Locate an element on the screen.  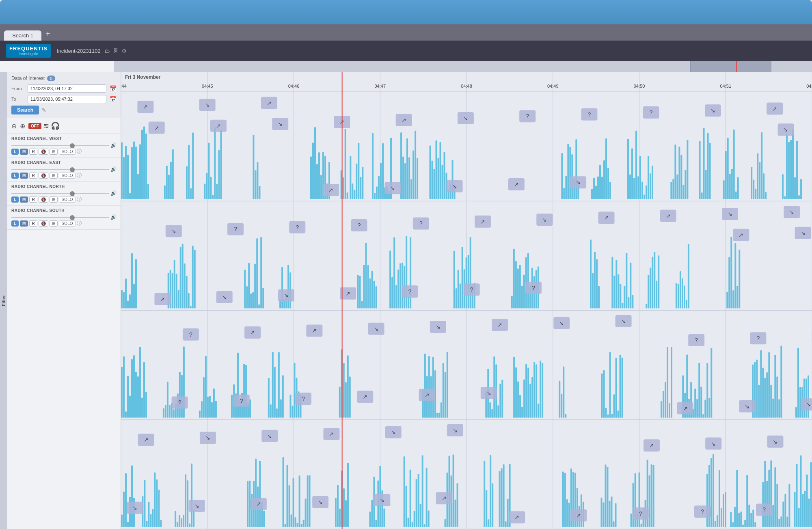
ch-north-solo: SOLO is located at coordinates (67, 200).